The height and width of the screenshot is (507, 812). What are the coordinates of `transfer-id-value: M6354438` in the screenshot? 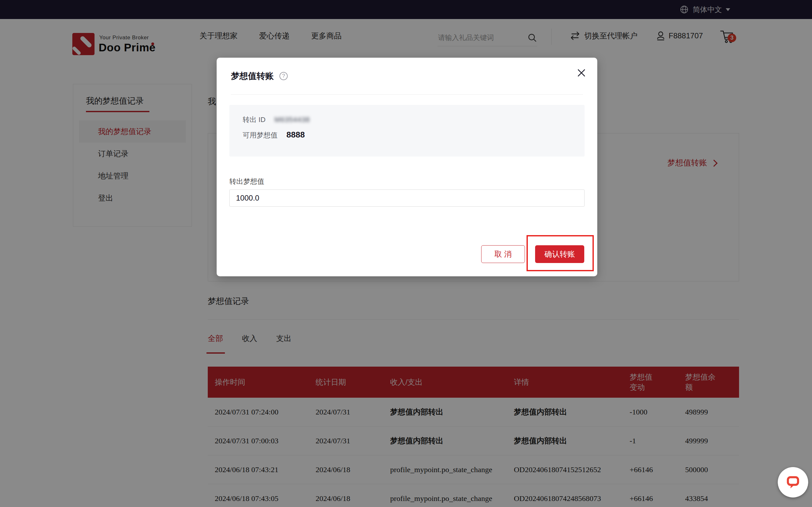 It's located at (292, 120).